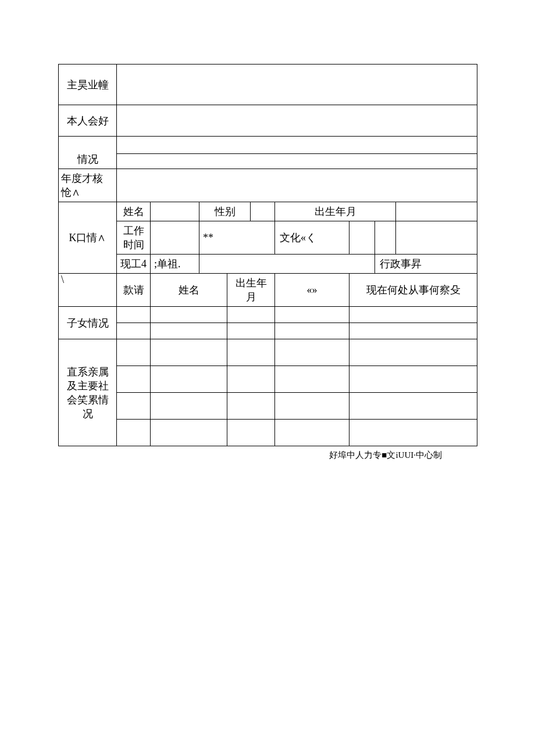 The width and height of the screenshot is (535, 756). I want to click on value-spouse-worktime, so click(175, 238).